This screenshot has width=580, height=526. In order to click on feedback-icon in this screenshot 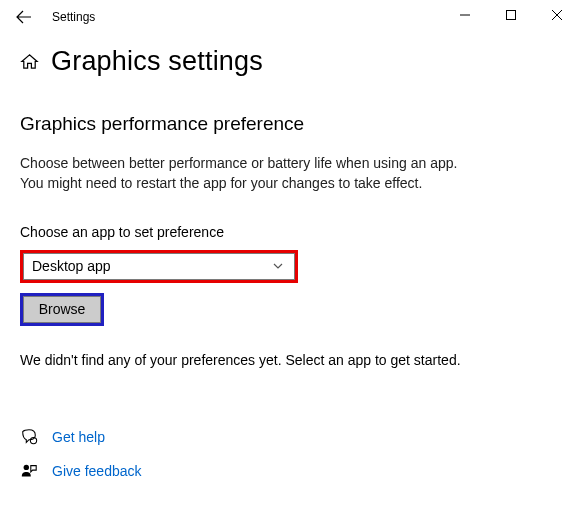, I will do `click(29, 471)`.